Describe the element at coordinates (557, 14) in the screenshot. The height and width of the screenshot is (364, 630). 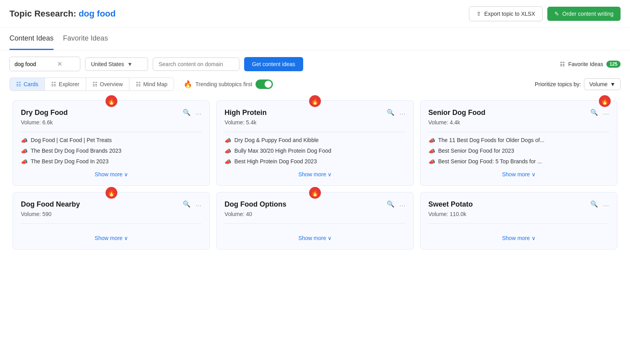
I see `edit-icon: ✎` at that location.